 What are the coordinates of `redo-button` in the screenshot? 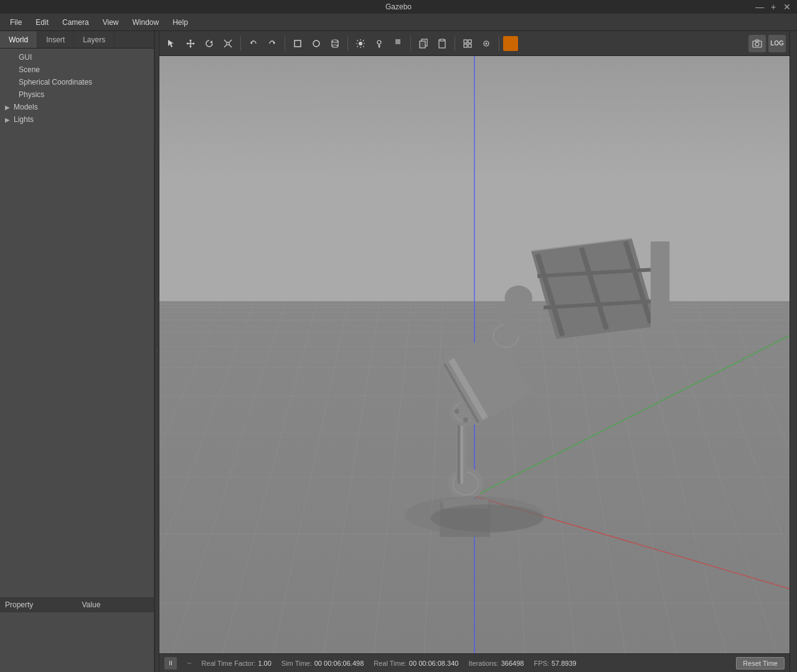 It's located at (272, 44).